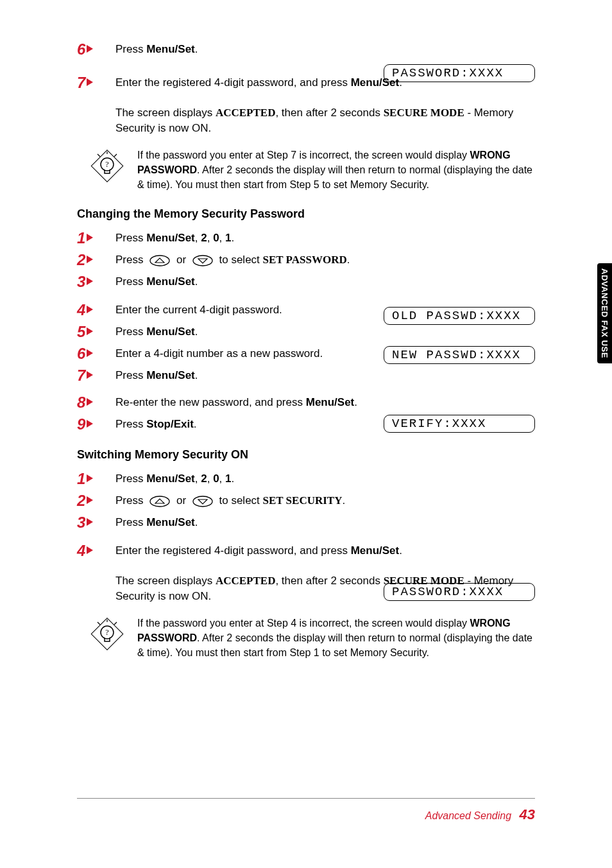 Image resolution: width=612 pixels, height=868 pixels. What do you see at coordinates (96, 332) in the screenshot?
I see `step-number: 5` at bounding box center [96, 332].